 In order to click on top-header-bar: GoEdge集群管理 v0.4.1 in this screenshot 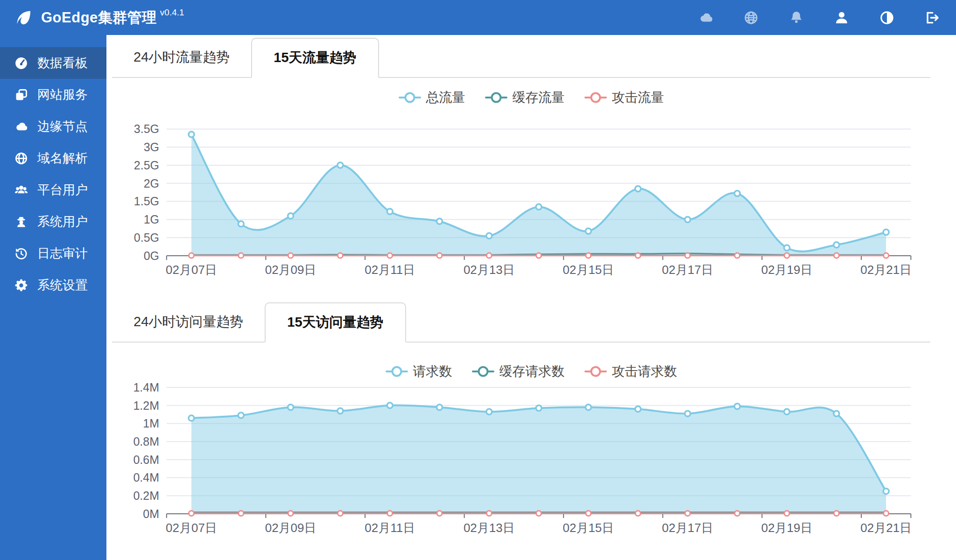, I will do `click(478, 18)`.